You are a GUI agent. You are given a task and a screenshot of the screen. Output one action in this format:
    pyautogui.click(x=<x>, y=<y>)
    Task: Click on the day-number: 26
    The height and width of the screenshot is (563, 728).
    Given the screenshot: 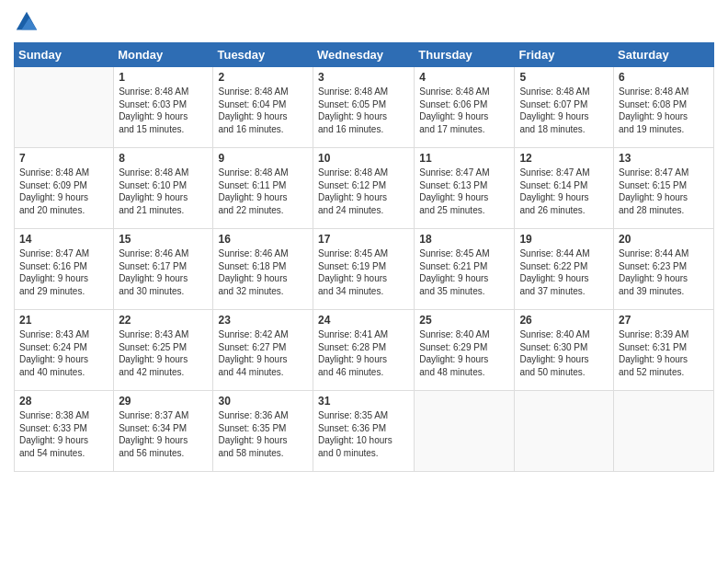 What is the action you would take?
    pyautogui.click(x=564, y=320)
    